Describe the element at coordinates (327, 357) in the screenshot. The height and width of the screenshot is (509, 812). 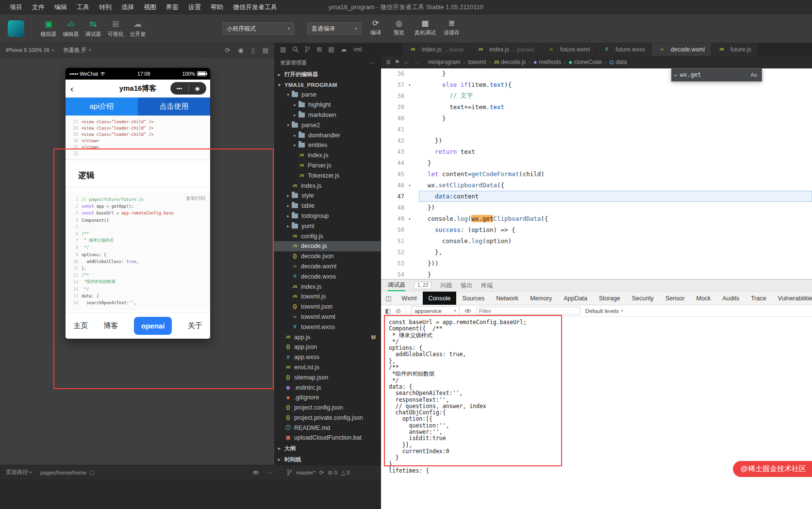
I see `tree-item: #app.wxss` at that location.